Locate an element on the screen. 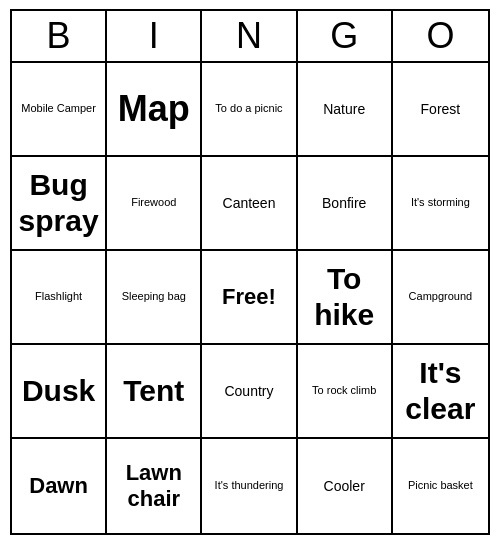 This screenshot has width=500, height=544. cell-text-5: Bug spray is located at coordinates (58, 203).